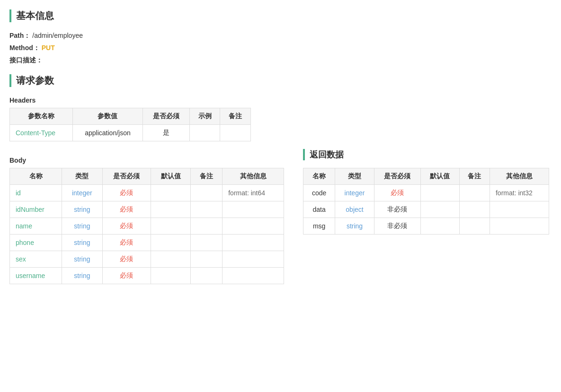  What do you see at coordinates (167, 116) in the screenshot?
I see `headers-col-required: 是否必须` at bounding box center [167, 116].